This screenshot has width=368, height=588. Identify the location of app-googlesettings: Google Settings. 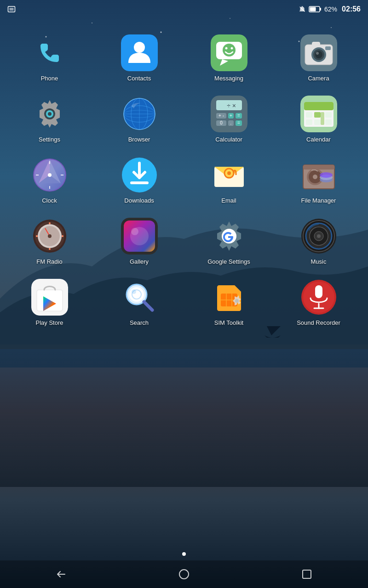
(229, 242).